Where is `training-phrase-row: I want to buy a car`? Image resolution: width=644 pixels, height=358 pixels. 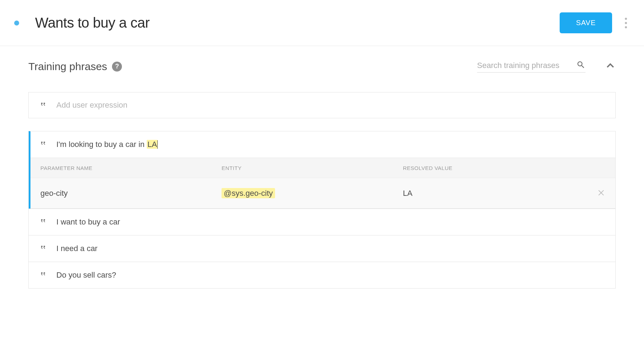 training-phrase-row: I want to buy a car is located at coordinates (322, 222).